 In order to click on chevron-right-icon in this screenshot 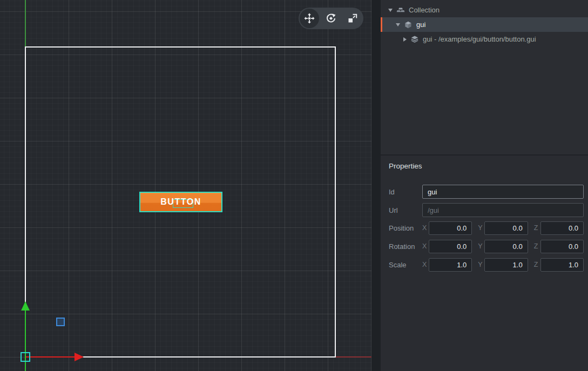, I will do `click(405, 39)`.